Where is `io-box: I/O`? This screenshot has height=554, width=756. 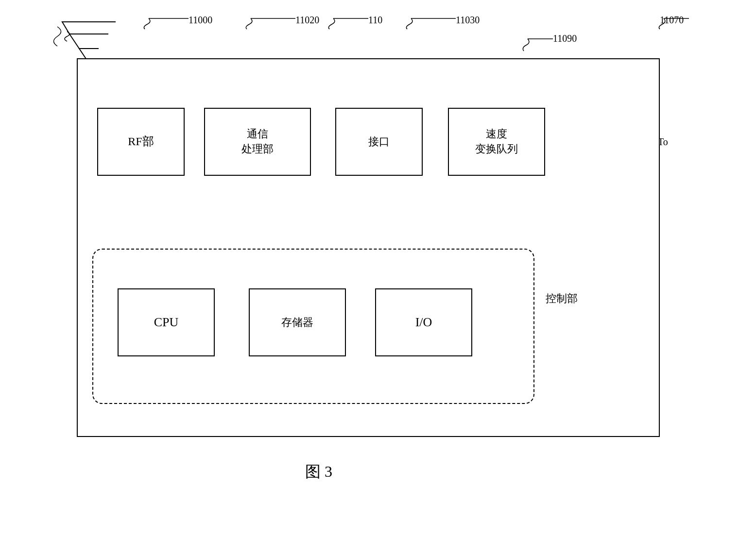 io-box: I/O is located at coordinates (424, 322).